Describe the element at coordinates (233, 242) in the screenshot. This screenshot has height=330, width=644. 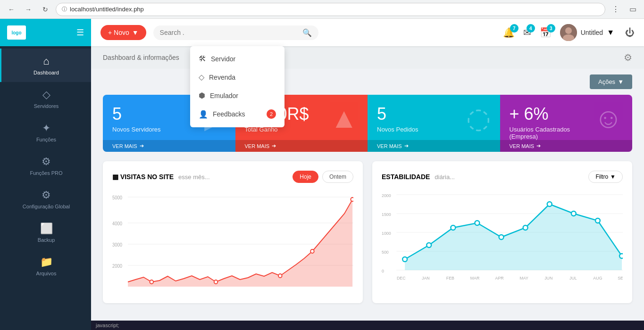
I see `visitas-chart-svg-container: 5000 4000 3000 2000` at that location.